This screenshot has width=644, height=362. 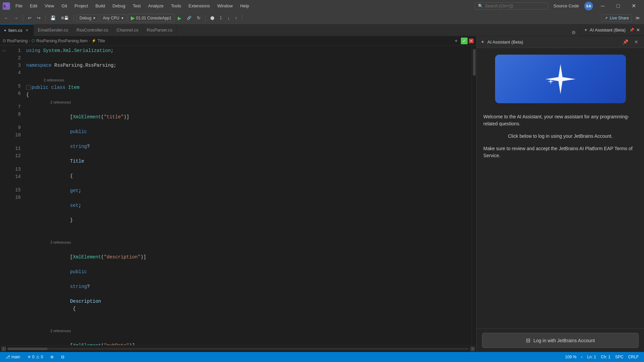 I want to click on menu-project: Project, so click(x=81, y=6).